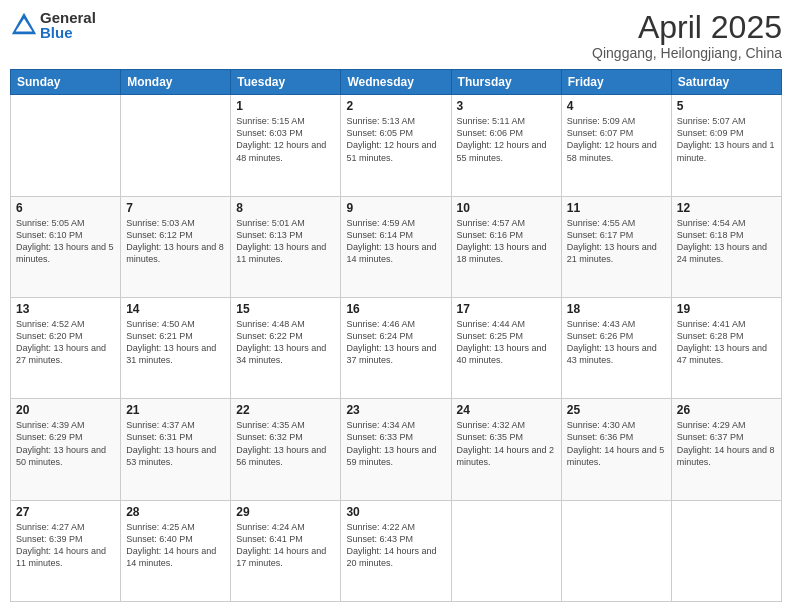  I want to click on calendar-cell: 27Sunrise: 4:27 AMSunset: 6:39 PMDayligh…, so click(66, 550).